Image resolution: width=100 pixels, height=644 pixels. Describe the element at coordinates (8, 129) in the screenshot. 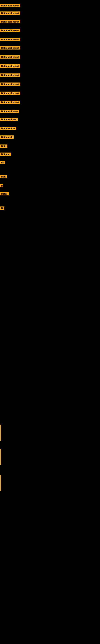

I see `bottleneck-badge-15: Bottleneck re` at that location.